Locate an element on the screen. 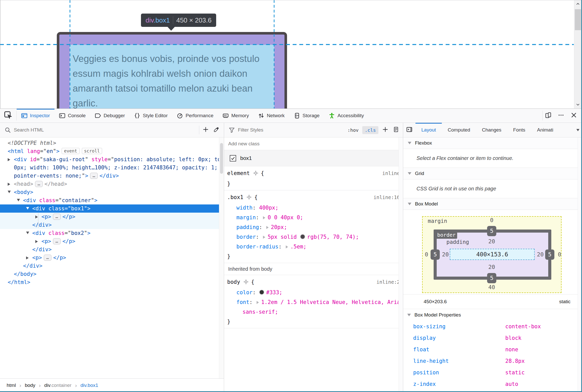 This screenshot has width=582, height=392. markup-row: <div class="box1"> is located at coordinates (112, 209).